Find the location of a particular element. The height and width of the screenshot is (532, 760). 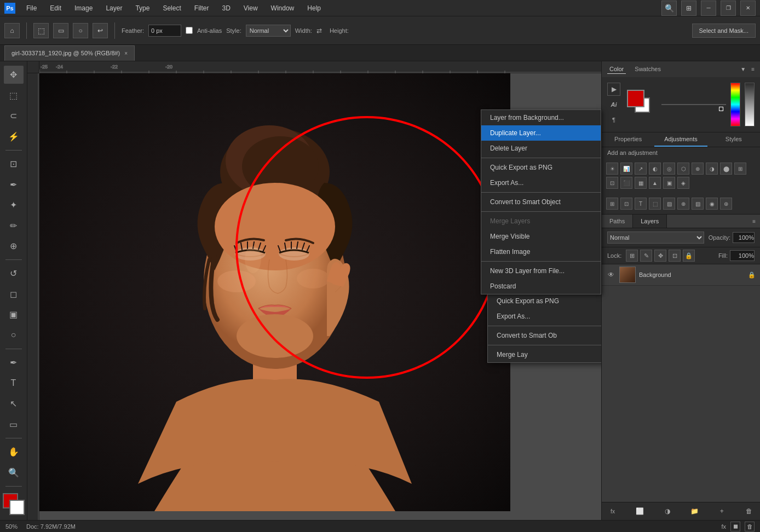

ctx-small-layer-from-bg: Layer from Background... is located at coordinates (541, 118).